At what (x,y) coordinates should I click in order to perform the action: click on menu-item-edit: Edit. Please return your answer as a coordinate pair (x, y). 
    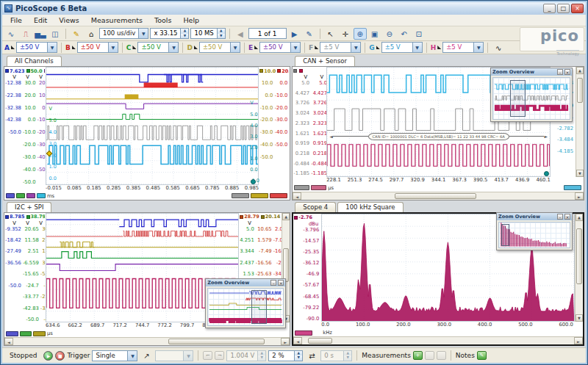
    Looking at the image, I should click on (40, 21).